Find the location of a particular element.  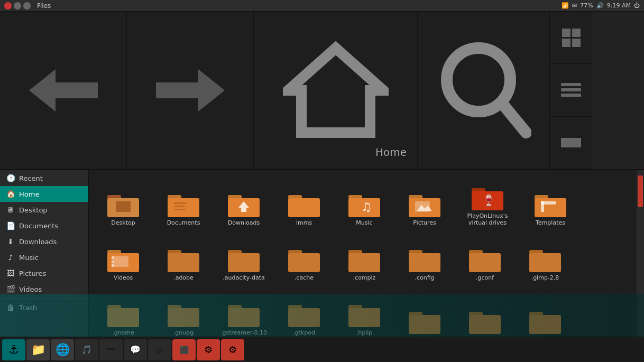

titlebar: Files 📶 ✉ 77% 🔊 9:19 AM ⏻ is located at coordinates (322, 6).